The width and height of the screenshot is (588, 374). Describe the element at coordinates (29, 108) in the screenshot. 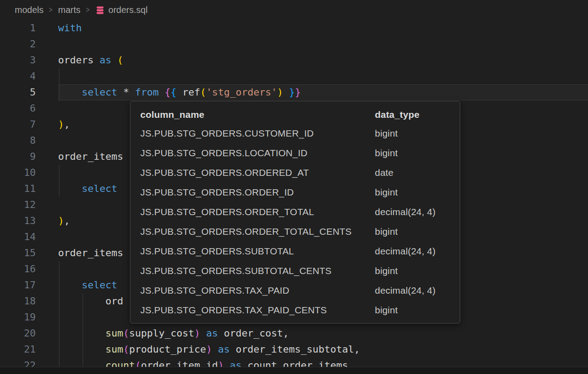

I see `line-number: 6` at that location.